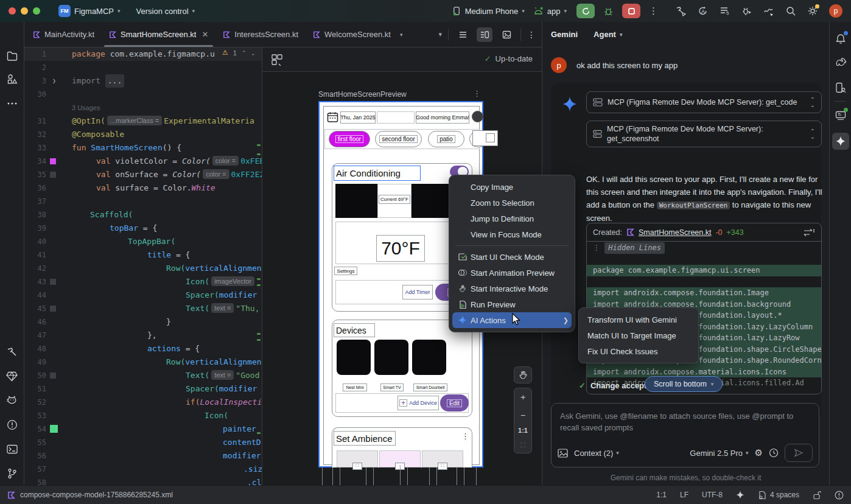 The width and height of the screenshot is (851, 504). What do you see at coordinates (550, 11) in the screenshot?
I see `run-config-selector: app ▾` at bounding box center [550, 11].